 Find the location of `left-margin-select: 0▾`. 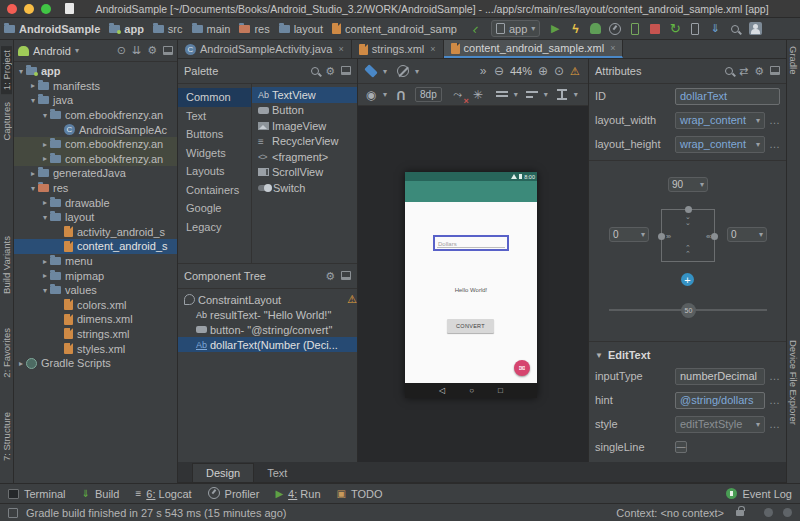

left-margin-select: 0▾ is located at coordinates (629, 234).